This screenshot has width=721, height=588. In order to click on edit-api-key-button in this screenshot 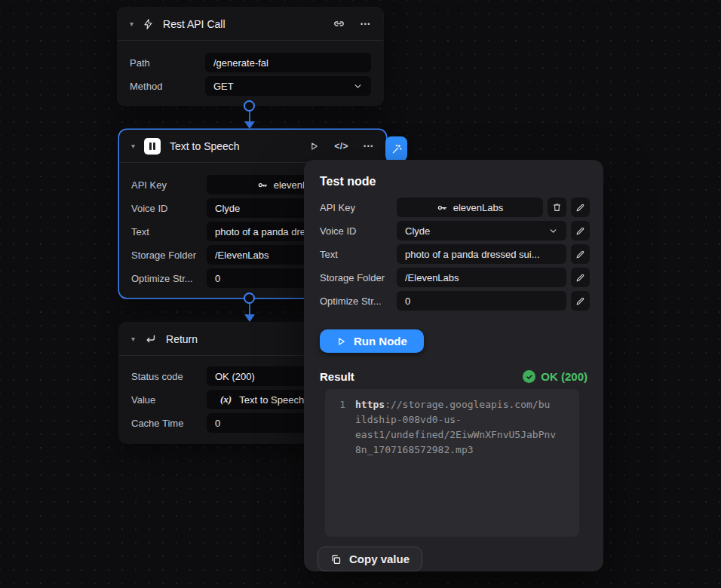, I will do `click(581, 207)`.